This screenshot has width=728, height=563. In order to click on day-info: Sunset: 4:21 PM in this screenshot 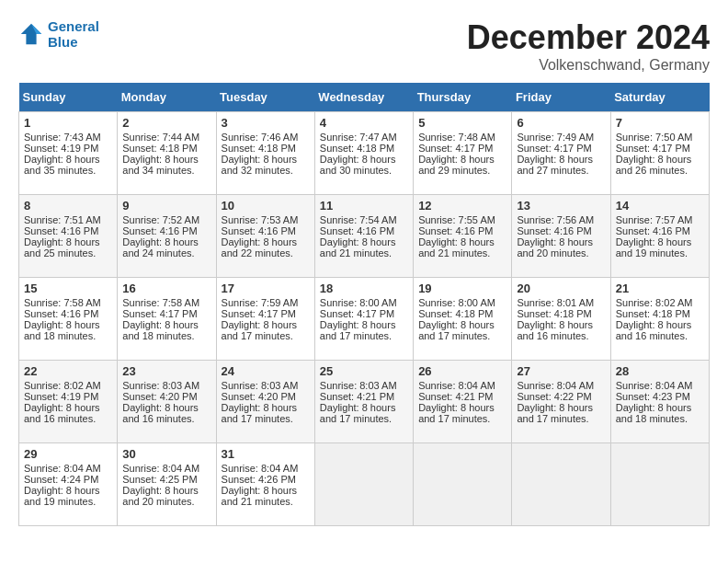, I will do `click(462, 396)`.